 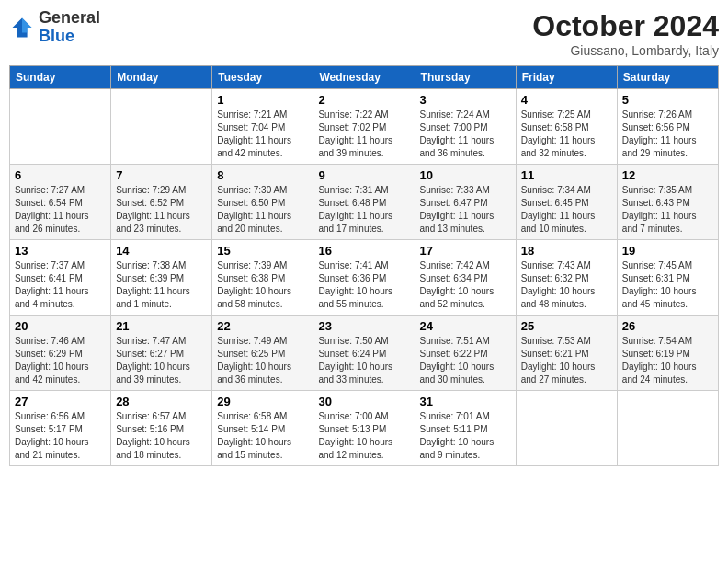 I want to click on day-info: Sunrise: 7:00 AM Sunset: 5:13 PM Dayligh…, so click(x=364, y=436).